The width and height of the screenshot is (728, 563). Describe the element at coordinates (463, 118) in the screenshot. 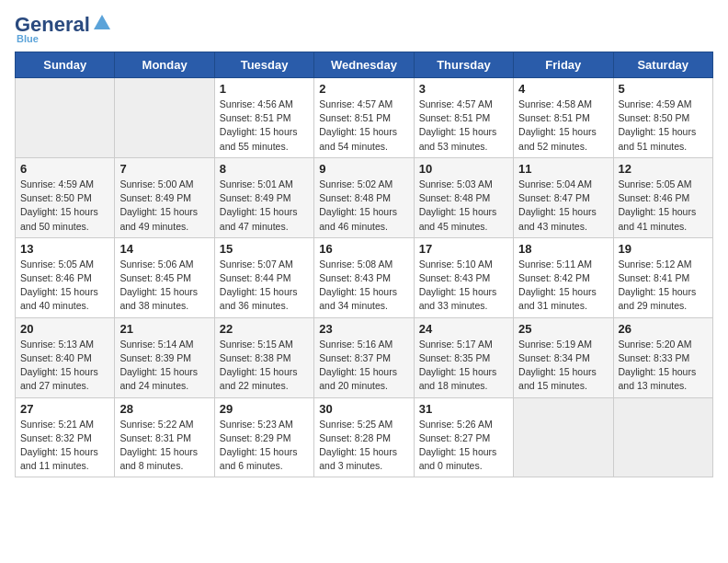

I see `calendar-cell: 3Sunrise: 4:57 AMSunset: 8:51 PMDaylight…` at that location.